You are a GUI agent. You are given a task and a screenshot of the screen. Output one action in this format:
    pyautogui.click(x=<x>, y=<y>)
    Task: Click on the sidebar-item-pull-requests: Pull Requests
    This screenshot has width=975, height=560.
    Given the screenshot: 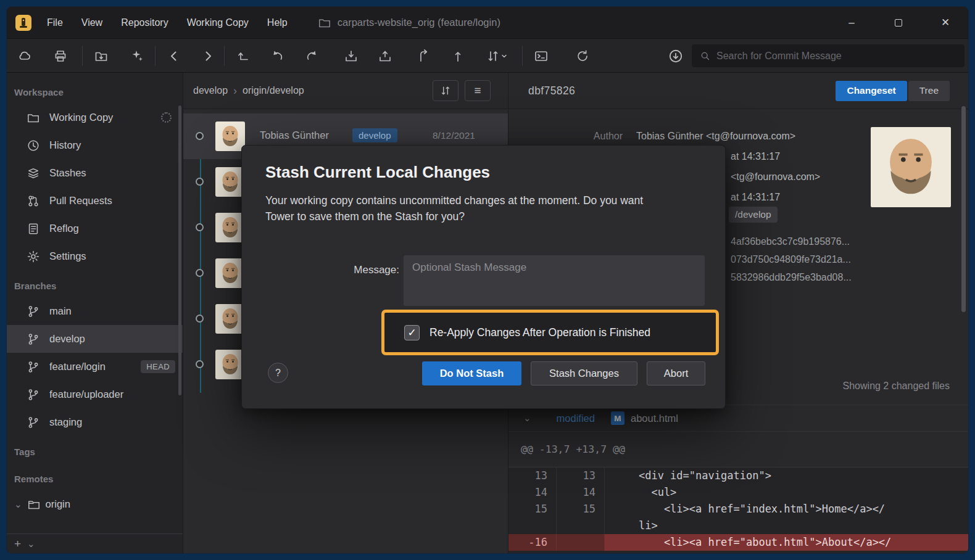 What is the action you would take?
    pyautogui.click(x=95, y=201)
    